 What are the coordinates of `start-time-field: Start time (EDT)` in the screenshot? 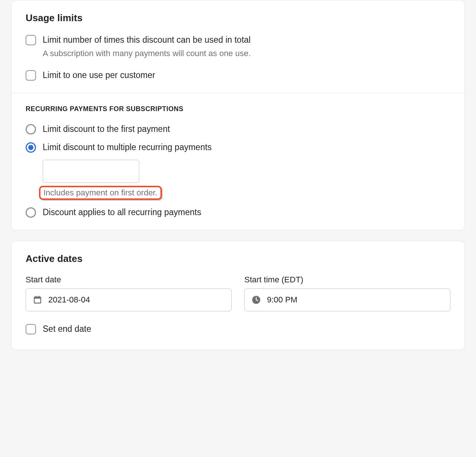 It's located at (348, 293).